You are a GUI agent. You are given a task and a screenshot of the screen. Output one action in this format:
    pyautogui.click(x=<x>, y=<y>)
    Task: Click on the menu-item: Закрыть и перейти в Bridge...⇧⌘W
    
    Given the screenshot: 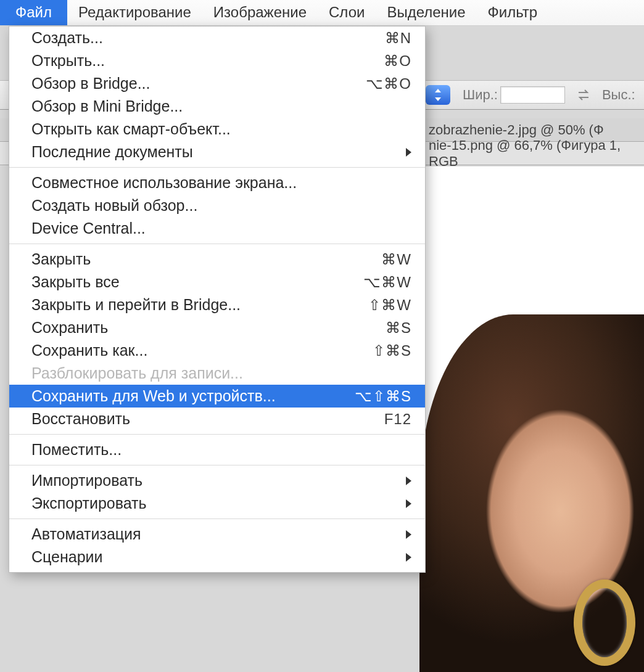 What is the action you would take?
    pyautogui.click(x=217, y=305)
    